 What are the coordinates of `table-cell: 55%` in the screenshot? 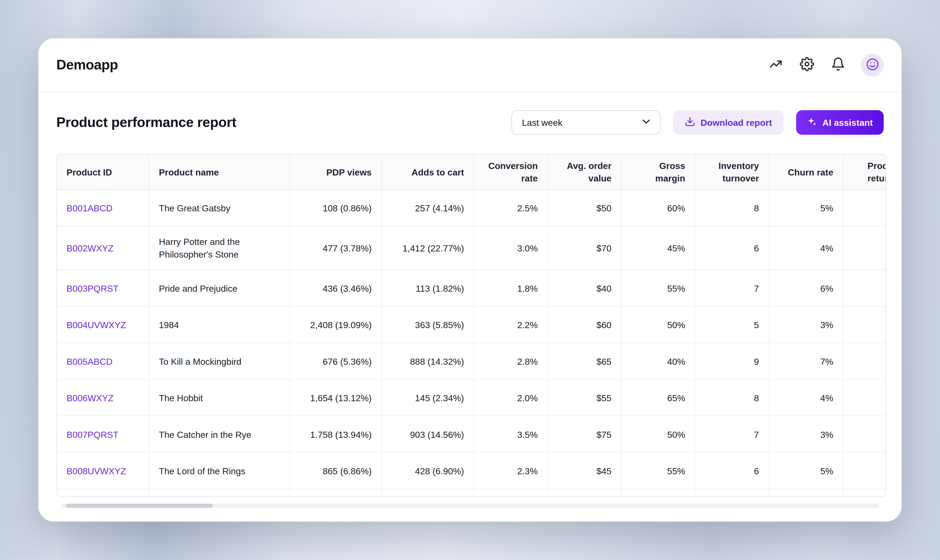 It's located at (659, 471).